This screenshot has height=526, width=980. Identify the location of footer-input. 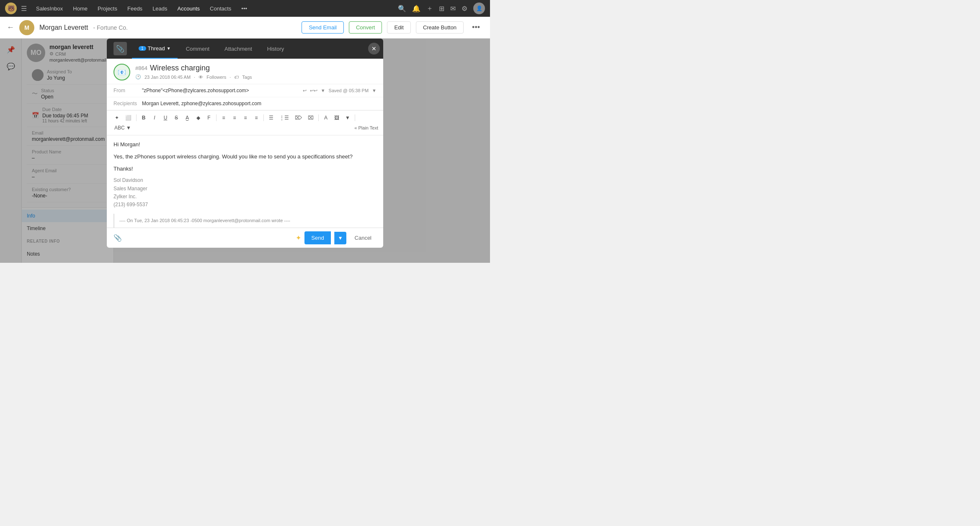
(209, 238).